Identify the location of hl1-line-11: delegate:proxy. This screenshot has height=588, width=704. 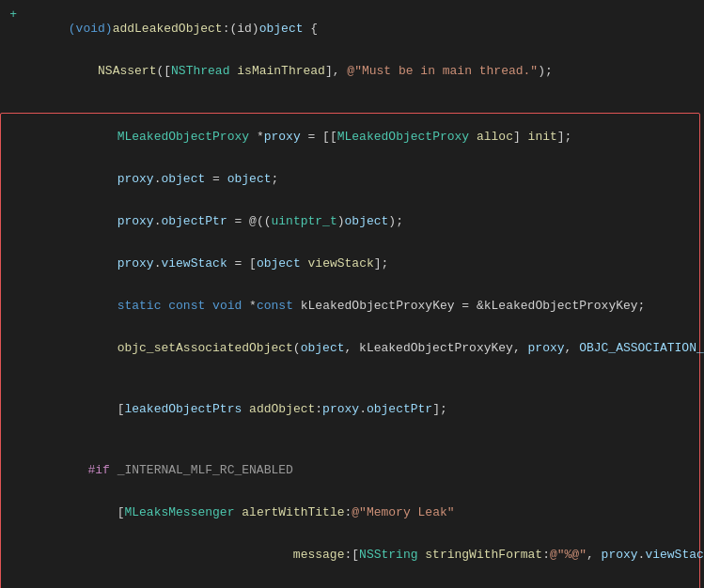
(350, 582).